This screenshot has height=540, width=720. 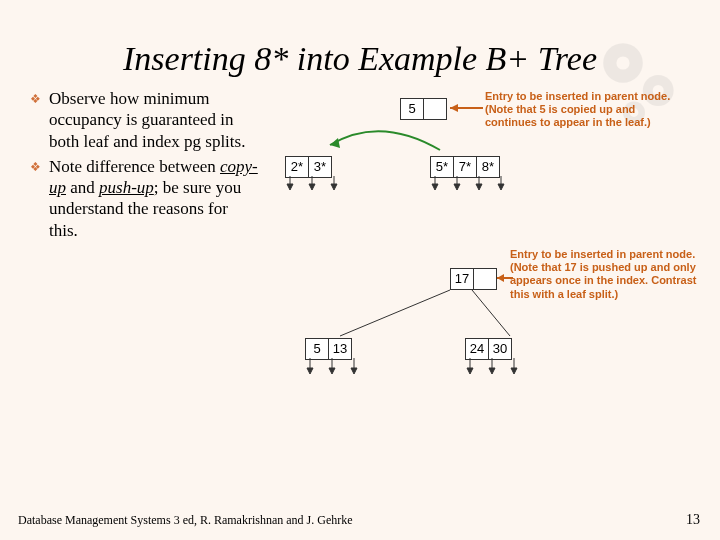 I want to click on cell: 24, so click(x=478, y=349).